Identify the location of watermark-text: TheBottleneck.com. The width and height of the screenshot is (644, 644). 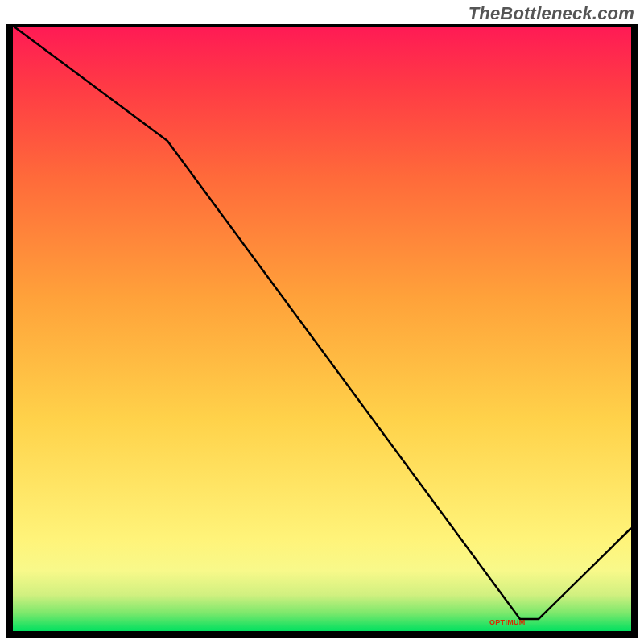
(551, 14).